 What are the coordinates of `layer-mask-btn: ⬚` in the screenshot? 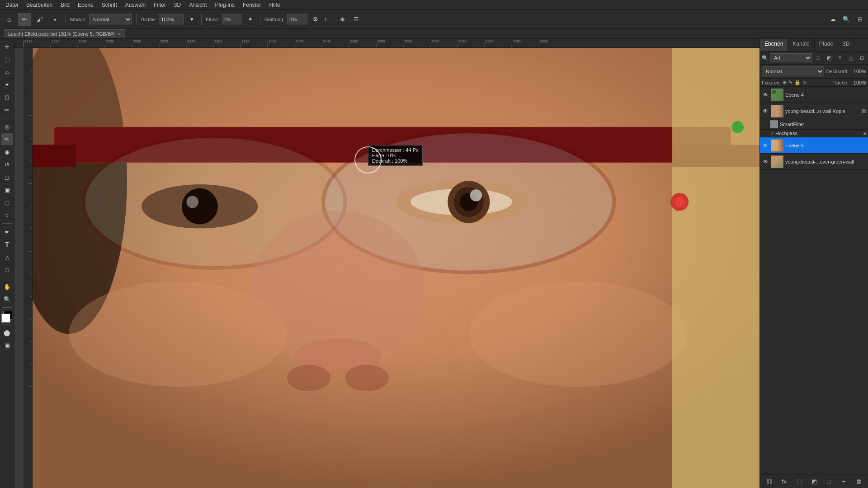 It's located at (799, 481).